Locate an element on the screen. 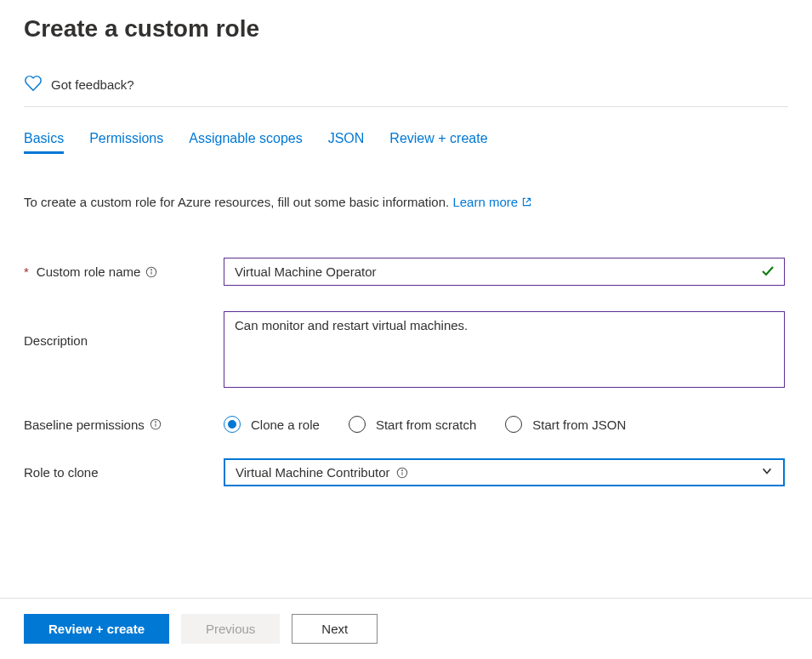  external-link-icon is located at coordinates (527, 202).